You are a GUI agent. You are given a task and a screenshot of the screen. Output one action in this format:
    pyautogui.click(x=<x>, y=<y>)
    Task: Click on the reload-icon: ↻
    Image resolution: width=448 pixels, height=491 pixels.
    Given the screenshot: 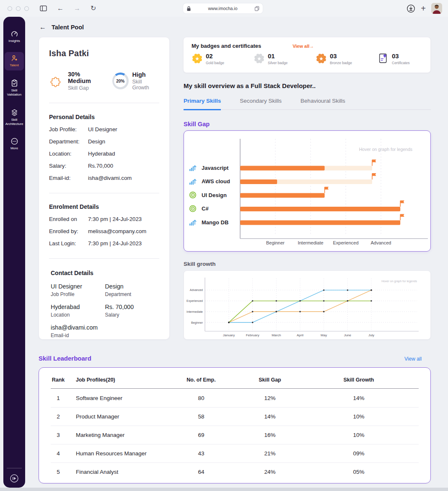 What is the action you would take?
    pyautogui.click(x=93, y=8)
    